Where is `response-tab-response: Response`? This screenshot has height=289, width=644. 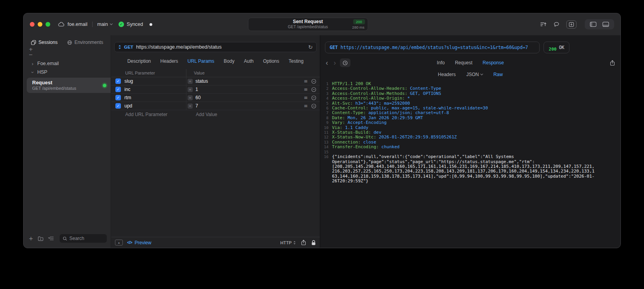 response-tab-response: Response is located at coordinates (493, 63).